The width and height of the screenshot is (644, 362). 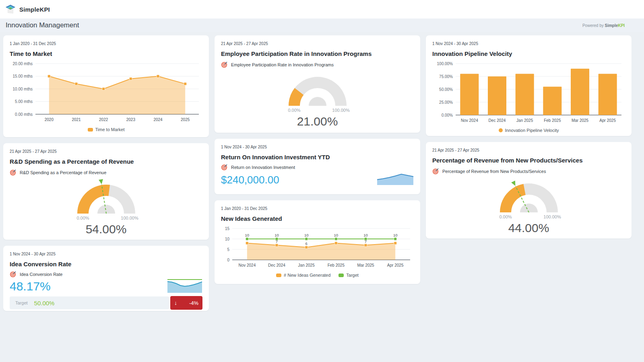 I want to click on target-value: 50.00%, so click(x=44, y=303).